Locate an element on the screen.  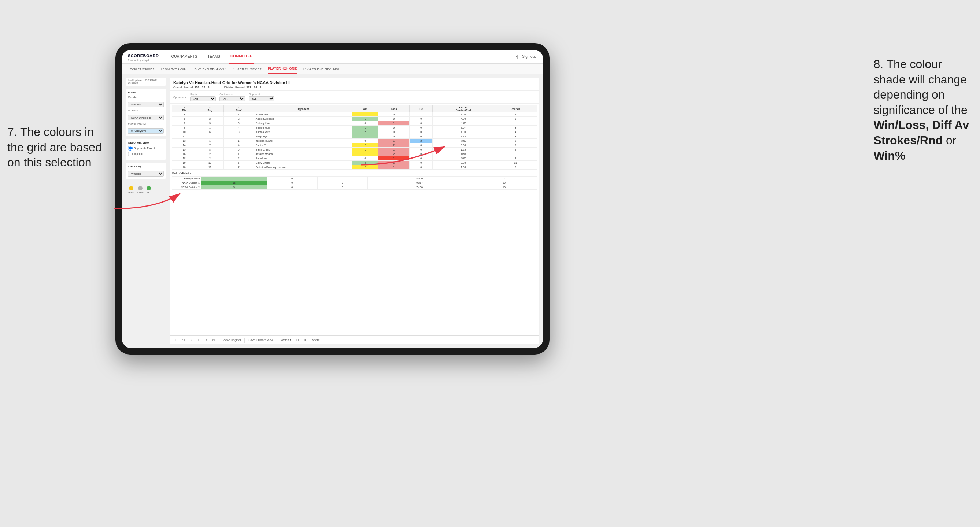
colour-by-select: Win/loss is located at coordinates (146, 174).